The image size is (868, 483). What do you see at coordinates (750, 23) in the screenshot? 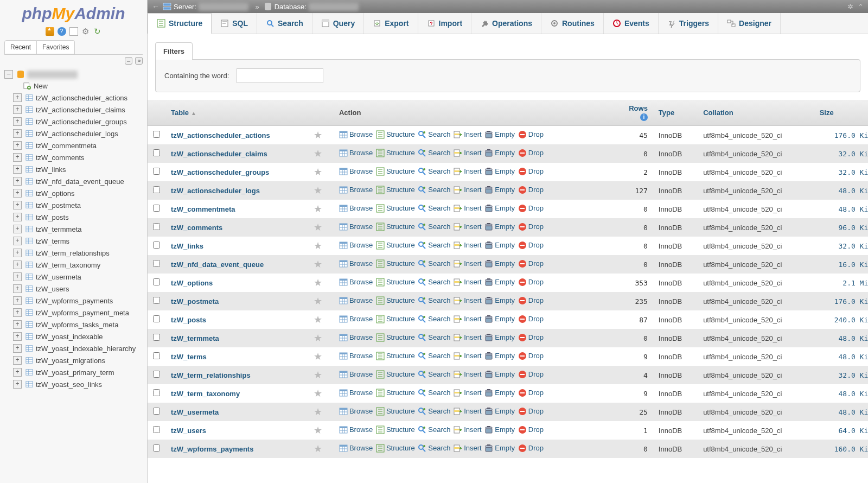
I see `tab-designer: Designer` at bounding box center [750, 23].